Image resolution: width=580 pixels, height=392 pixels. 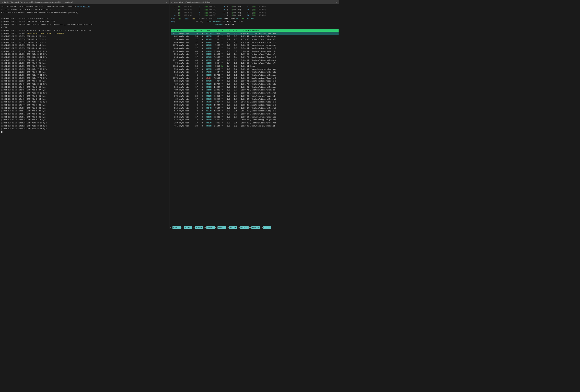 I want to click on fkey-search: F3Search, so click(x=198, y=227).